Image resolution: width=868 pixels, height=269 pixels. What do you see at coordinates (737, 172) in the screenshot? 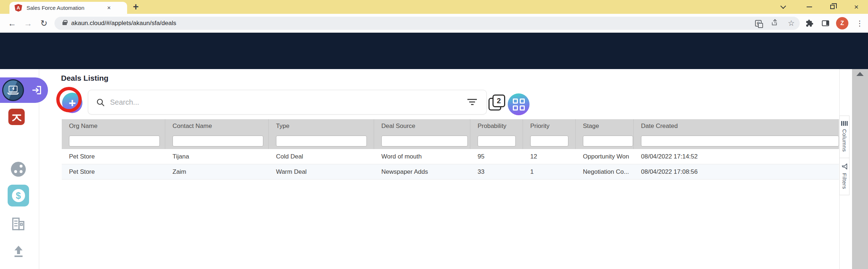
I see `cell-date-created: 08/04/2022 17:08:56` at bounding box center [737, 172].